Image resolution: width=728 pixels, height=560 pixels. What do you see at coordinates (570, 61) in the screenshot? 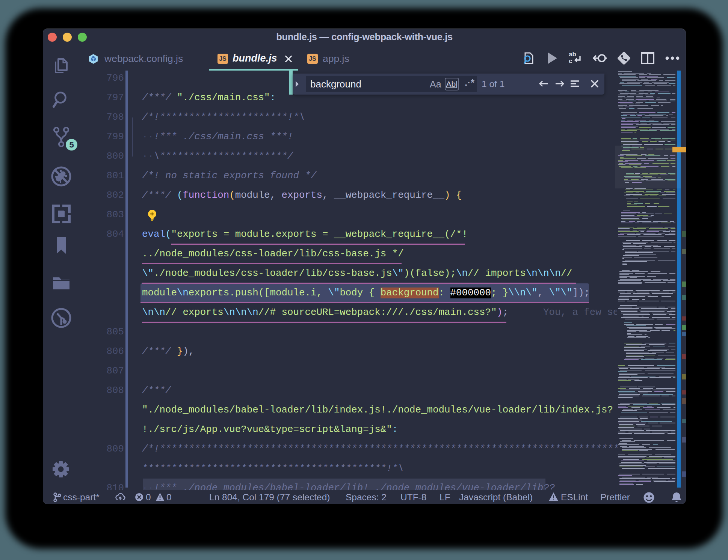
I see `svg-text: c` at bounding box center [570, 61].